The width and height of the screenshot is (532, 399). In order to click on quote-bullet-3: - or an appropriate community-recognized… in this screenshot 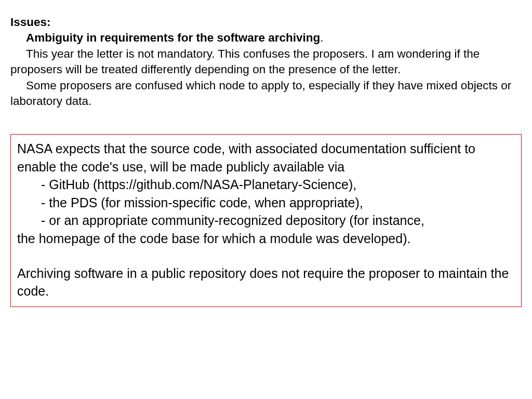, I will do `click(266, 220)`.